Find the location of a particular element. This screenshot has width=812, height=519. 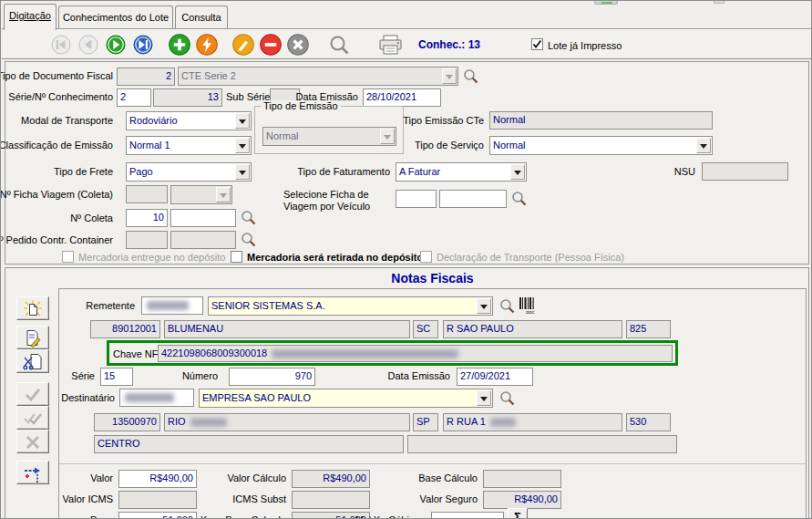

lote-impresso-checkbox is located at coordinates (538, 44).